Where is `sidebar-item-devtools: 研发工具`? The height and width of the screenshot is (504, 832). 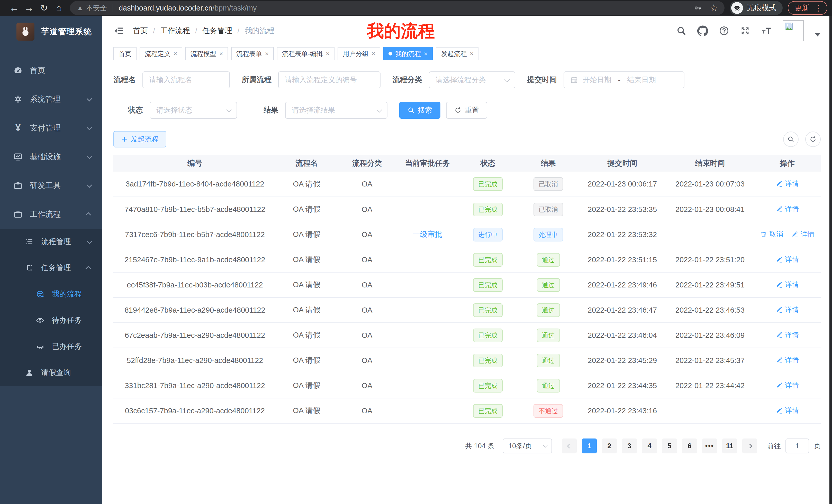 sidebar-item-devtools: 研发工具 is located at coordinates (51, 186).